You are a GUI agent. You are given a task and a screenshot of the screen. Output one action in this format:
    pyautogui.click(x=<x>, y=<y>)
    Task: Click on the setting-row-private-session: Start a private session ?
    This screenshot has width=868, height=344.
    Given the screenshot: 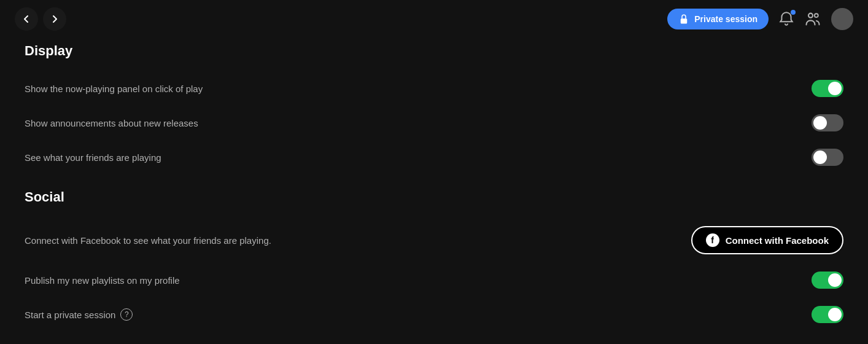 What is the action you would take?
    pyautogui.click(x=434, y=315)
    